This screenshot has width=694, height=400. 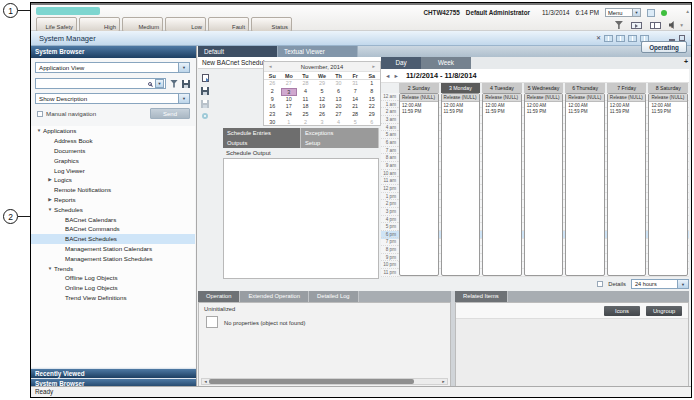 What do you see at coordinates (270, 66) in the screenshot?
I see `previous-month-icon: ◄` at bounding box center [270, 66].